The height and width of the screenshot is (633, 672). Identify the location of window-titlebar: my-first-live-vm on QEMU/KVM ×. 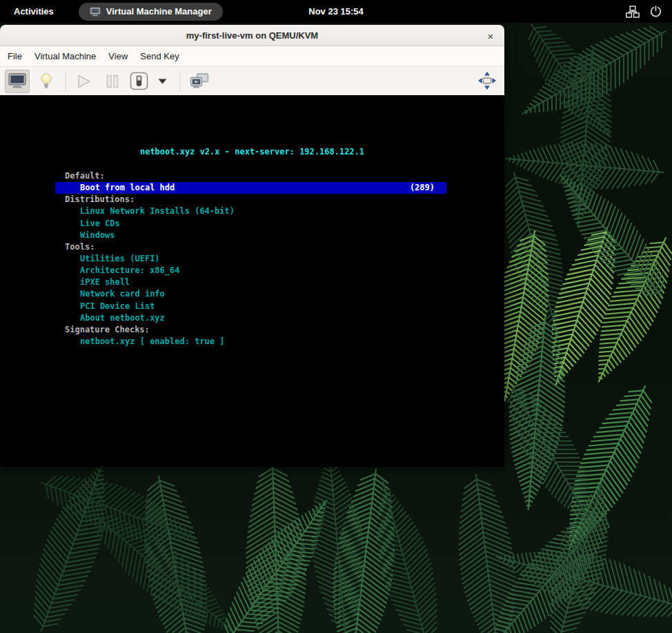
(253, 36).